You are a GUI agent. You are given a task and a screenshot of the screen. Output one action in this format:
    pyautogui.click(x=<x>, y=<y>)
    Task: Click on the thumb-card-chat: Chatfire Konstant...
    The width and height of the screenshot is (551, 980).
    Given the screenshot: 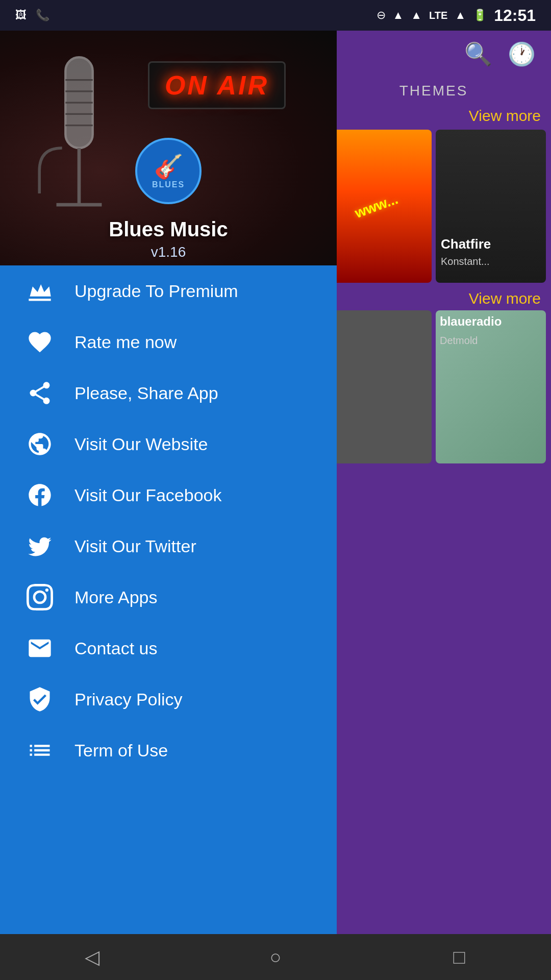 What is the action you would take?
    pyautogui.click(x=491, y=206)
    